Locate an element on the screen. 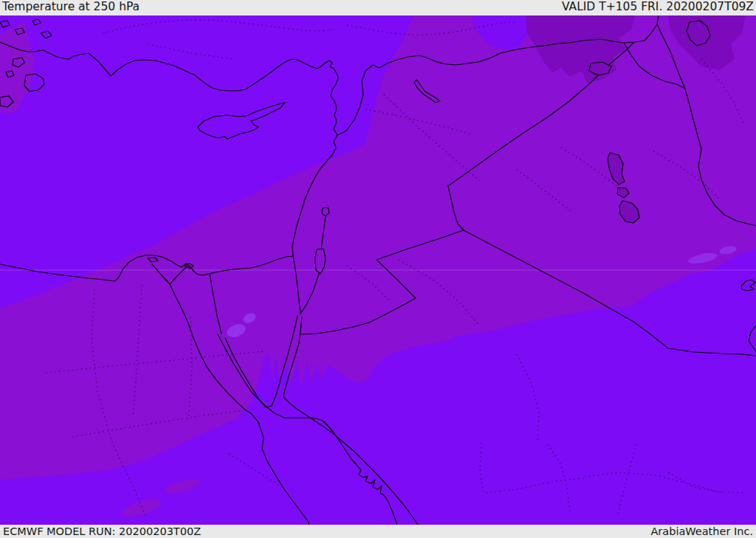  valid-time-label: VALID T+105 FRI. 20200207T09Z is located at coordinates (658, 7).